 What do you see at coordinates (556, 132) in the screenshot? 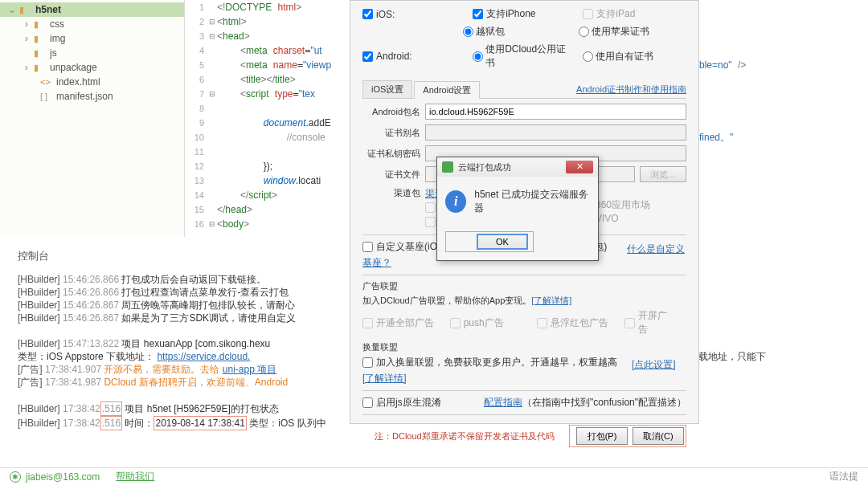
I see `cert-alias-input` at bounding box center [556, 132].